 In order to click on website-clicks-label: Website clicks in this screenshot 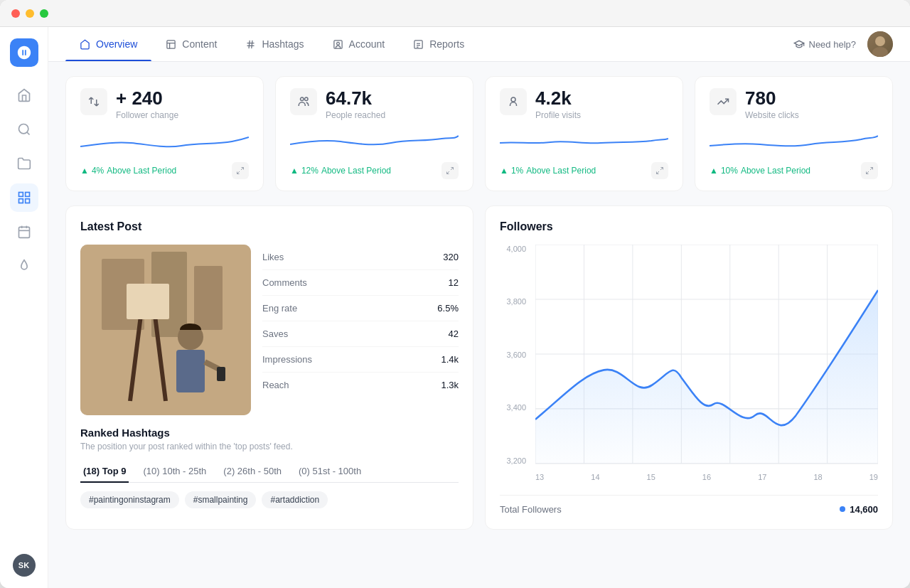, I will do `click(772, 115)`.